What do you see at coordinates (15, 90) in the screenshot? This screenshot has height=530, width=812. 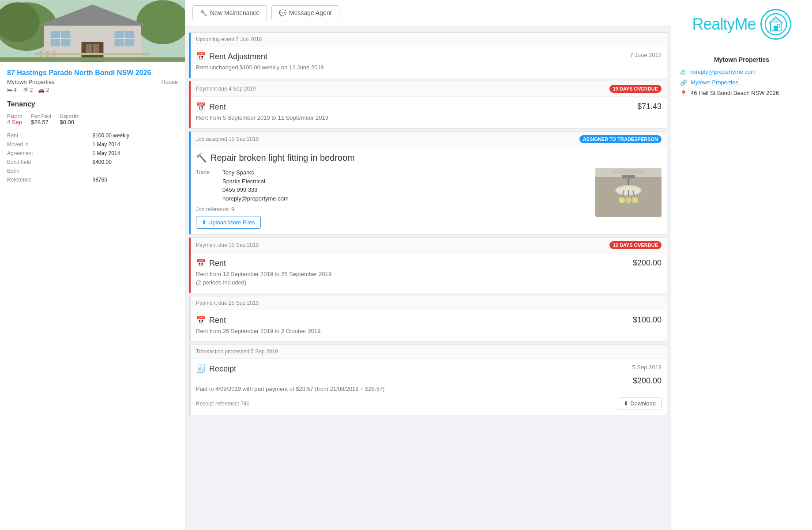 I see `beds-count: 4` at bounding box center [15, 90].